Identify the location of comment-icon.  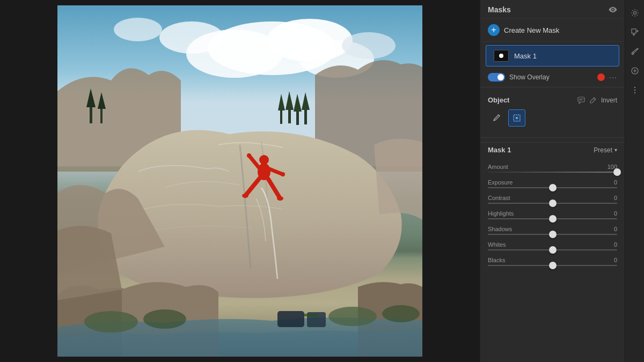
(581, 100).